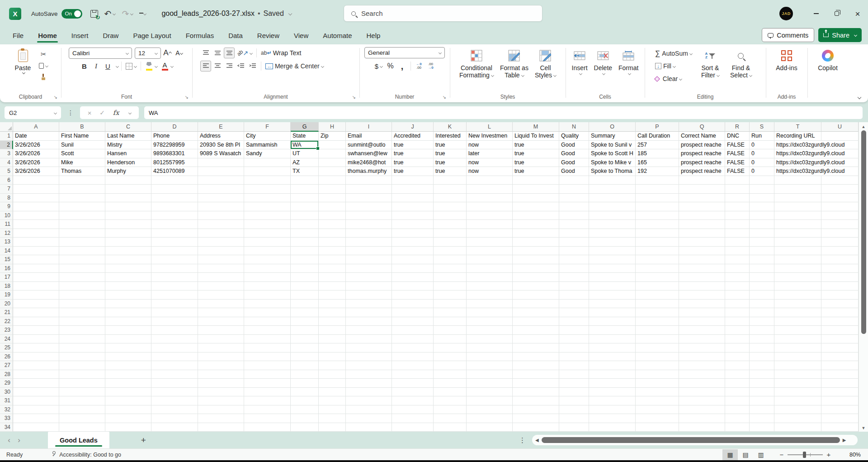 This screenshot has width=868, height=462. Describe the element at coordinates (657, 357) in the screenshot. I see `cell-P26` at that location.